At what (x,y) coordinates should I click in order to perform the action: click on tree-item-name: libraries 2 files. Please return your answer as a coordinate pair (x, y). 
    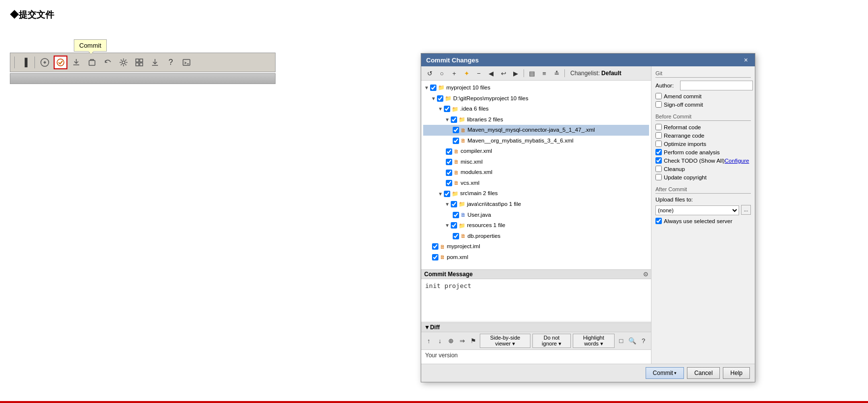
    Looking at the image, I should click on (485, 120).